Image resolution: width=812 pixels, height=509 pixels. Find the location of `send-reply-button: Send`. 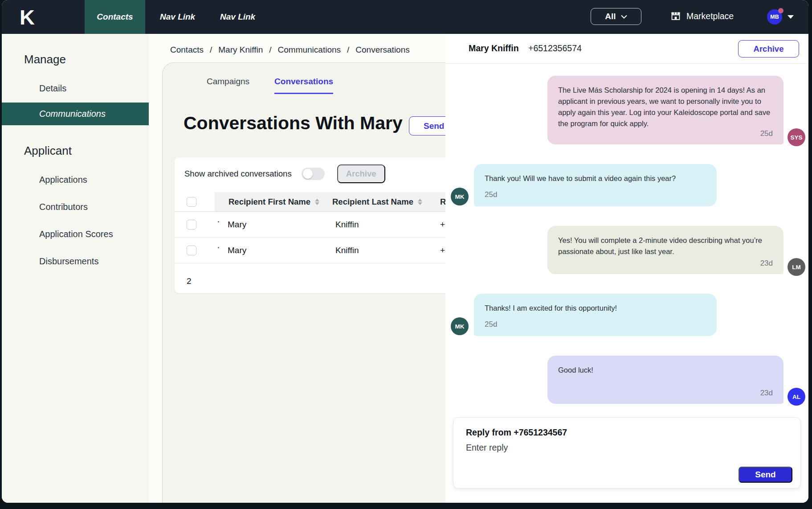

send-reply-button: Send is located at coordinates (765, 475).